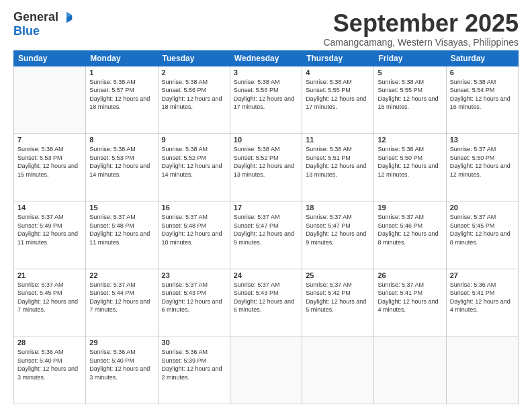  I want to click on table-row: 12Sunrise: 5:38 AM Sunset: 5:50 PM Dayli…, so click(410, 168).